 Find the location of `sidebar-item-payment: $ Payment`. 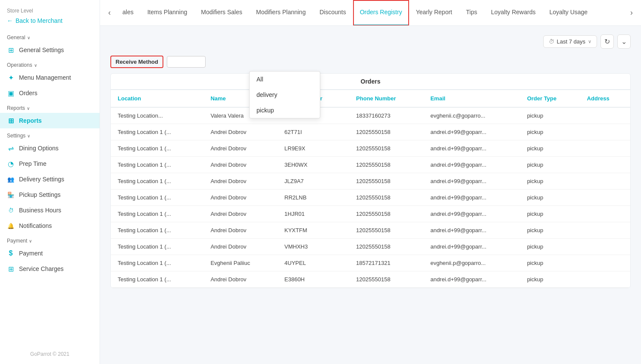

sidebar-item-payment: $ Payment is located at coordinates (50, 253).